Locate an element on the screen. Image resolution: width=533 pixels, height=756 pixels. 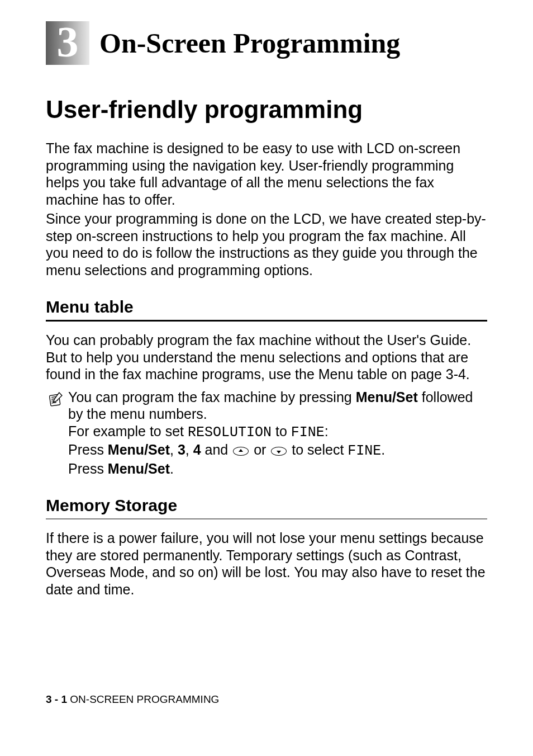
note-line-1: You can program the fax machine by press… is located at coordinates (278, 406).